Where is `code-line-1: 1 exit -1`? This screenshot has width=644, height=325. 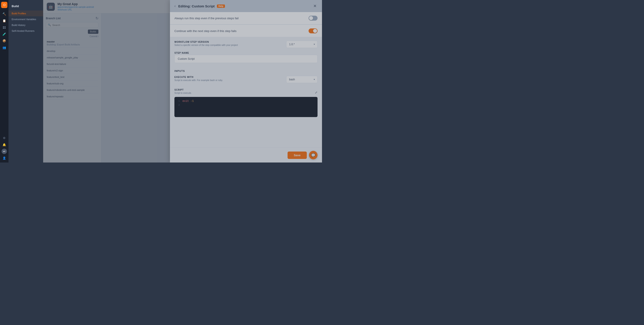
code-line-1: 1 exit -1 is located at coordinates (246, 101).